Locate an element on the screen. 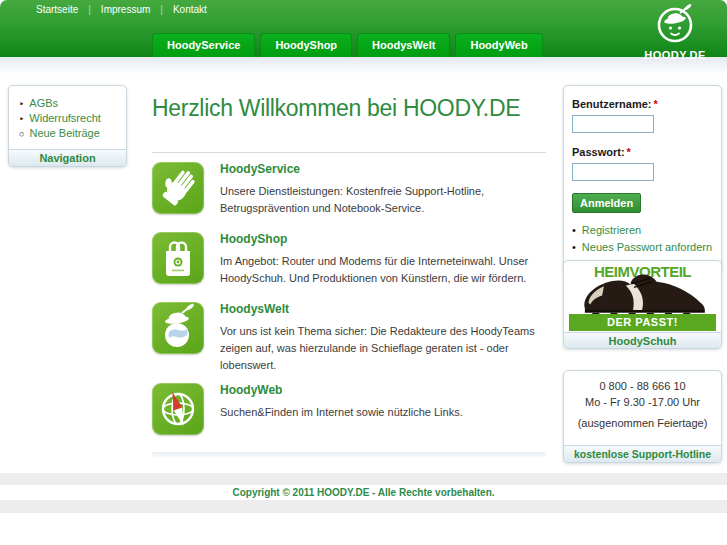 This screenshot has height=545, width=727. sidebar-item-label: Widerrufsrecht is located at coordinates (65, 118).